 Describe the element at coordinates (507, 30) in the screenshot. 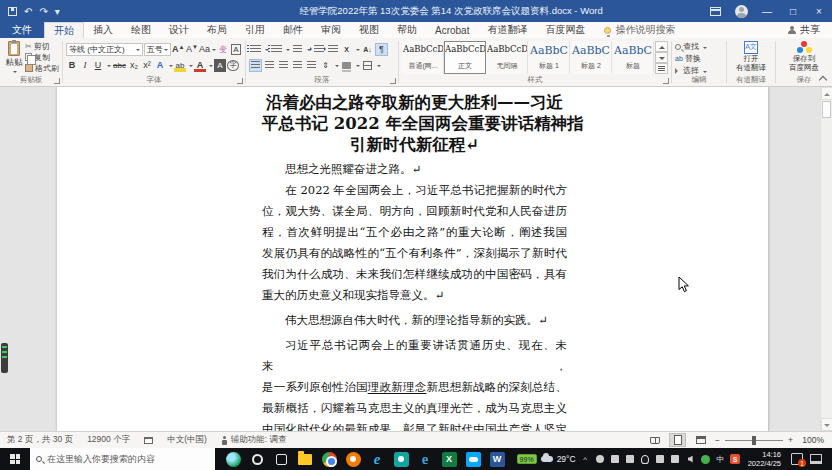

I see `tab-youdao-translate: 有道翻译` at that location.